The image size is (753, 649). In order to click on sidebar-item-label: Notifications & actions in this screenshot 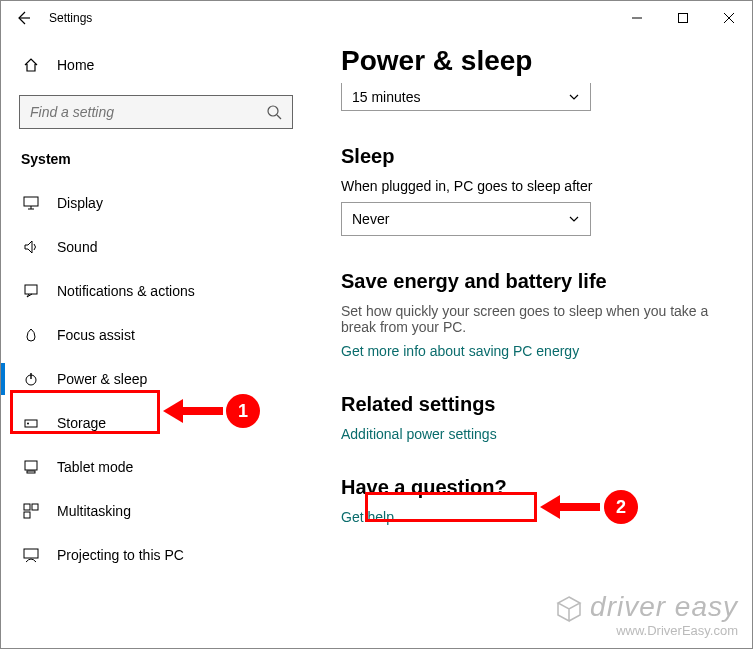, I will do `click(126, 291)`.